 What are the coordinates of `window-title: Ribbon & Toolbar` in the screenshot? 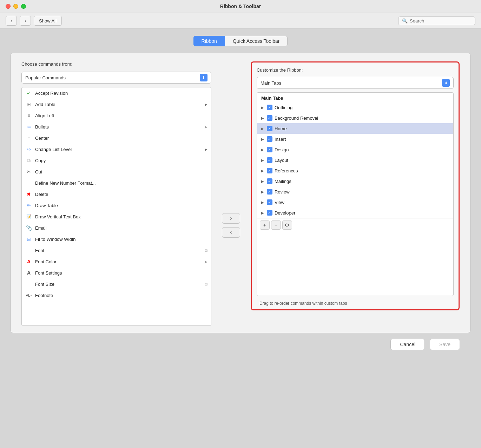 It's located at (240, 6).